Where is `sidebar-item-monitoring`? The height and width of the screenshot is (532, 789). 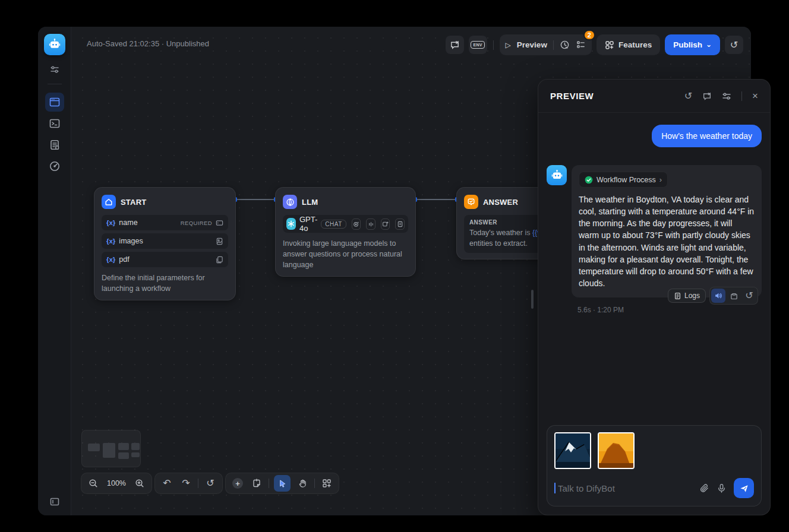
sidebar-item-monitoring is located at coordinates (55, 166).